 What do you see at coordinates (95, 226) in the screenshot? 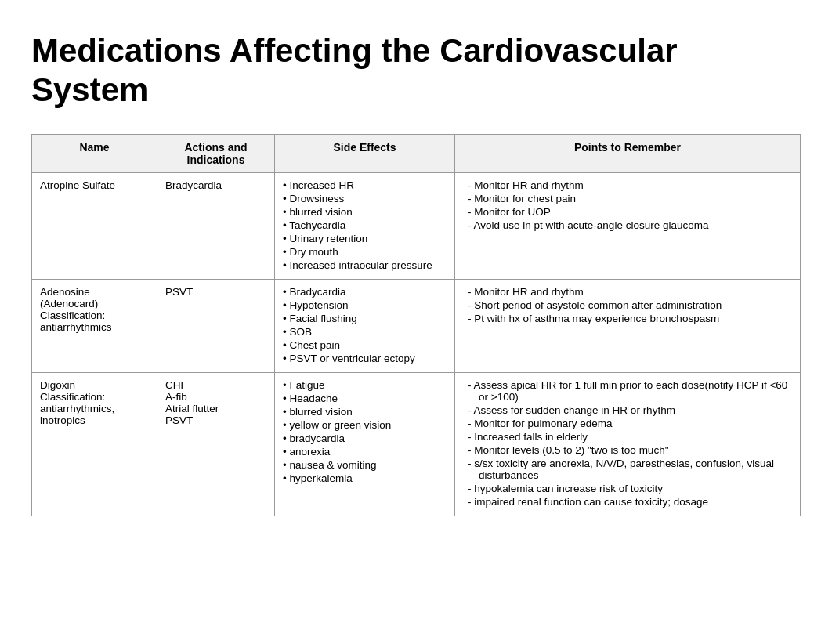
I see `cell-name: Atropine Sulfate` at bounding box center [95, 226].